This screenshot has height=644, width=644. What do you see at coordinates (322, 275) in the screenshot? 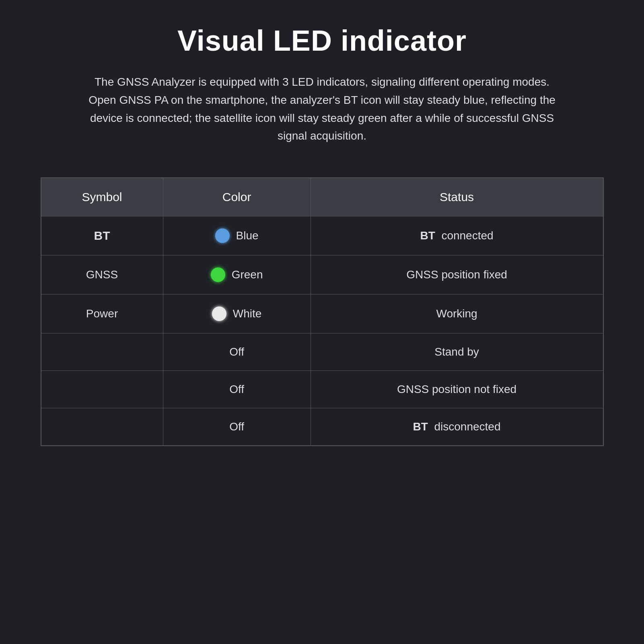
I see `table-row: GNSS Green GNSS position fixed` at bounding box center [322, 275].